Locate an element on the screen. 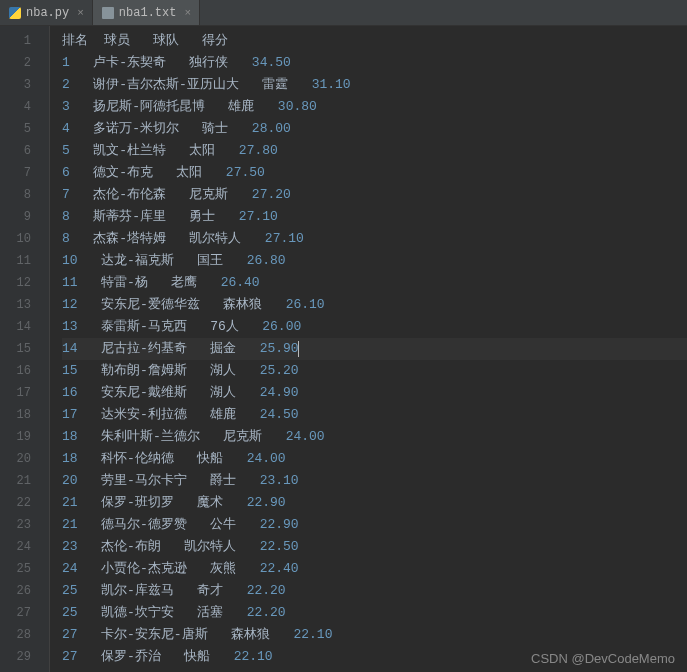  line-number: 4 is located at coordinates (24, 107).